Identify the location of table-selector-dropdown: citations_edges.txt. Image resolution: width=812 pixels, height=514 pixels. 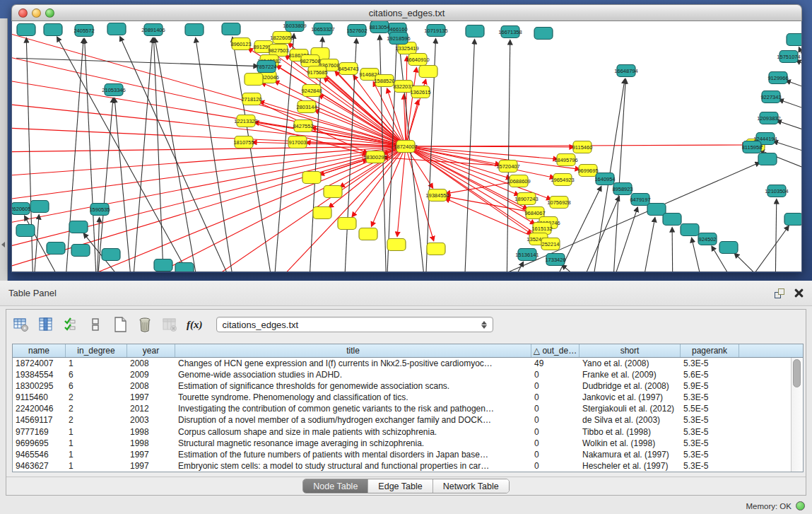
(355, 325).